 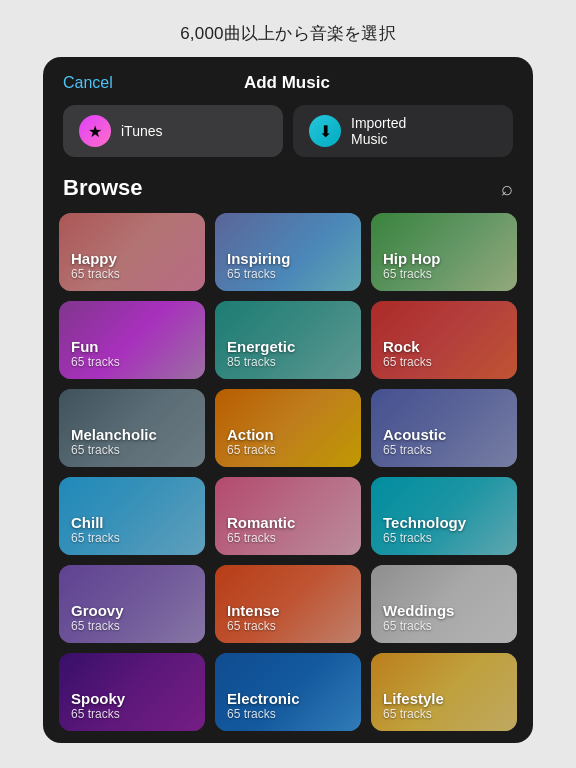 What do you see at coordinates (288, 252) in the screenshot?
I see `genre-card-inspiring: Inspiring65 tracks` at bounding box center [288, 252].